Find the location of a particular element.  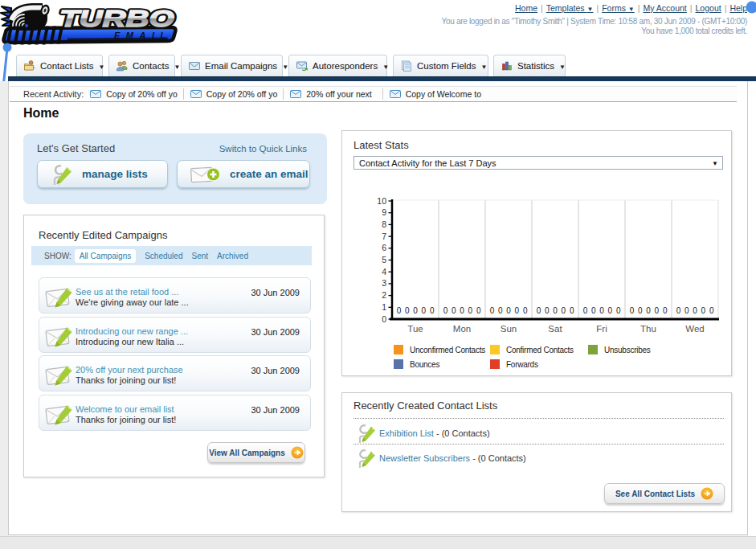

svg-text: Wed is located at coordinates (694, 329).